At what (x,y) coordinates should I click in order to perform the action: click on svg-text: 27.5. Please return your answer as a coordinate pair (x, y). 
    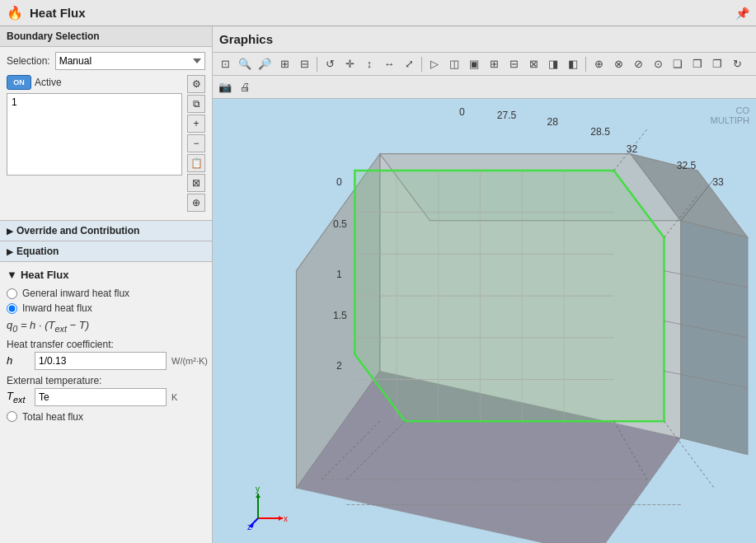
    Looking at the image, I should click on (507, 115).